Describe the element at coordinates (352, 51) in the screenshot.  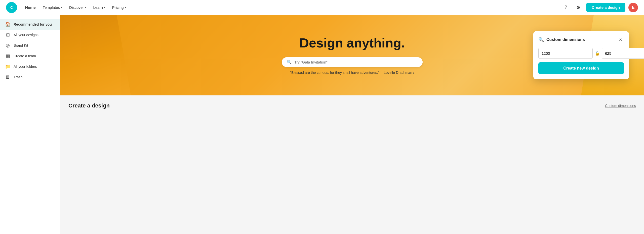
I see `hero-text: Design anything. 🔍` at that location.